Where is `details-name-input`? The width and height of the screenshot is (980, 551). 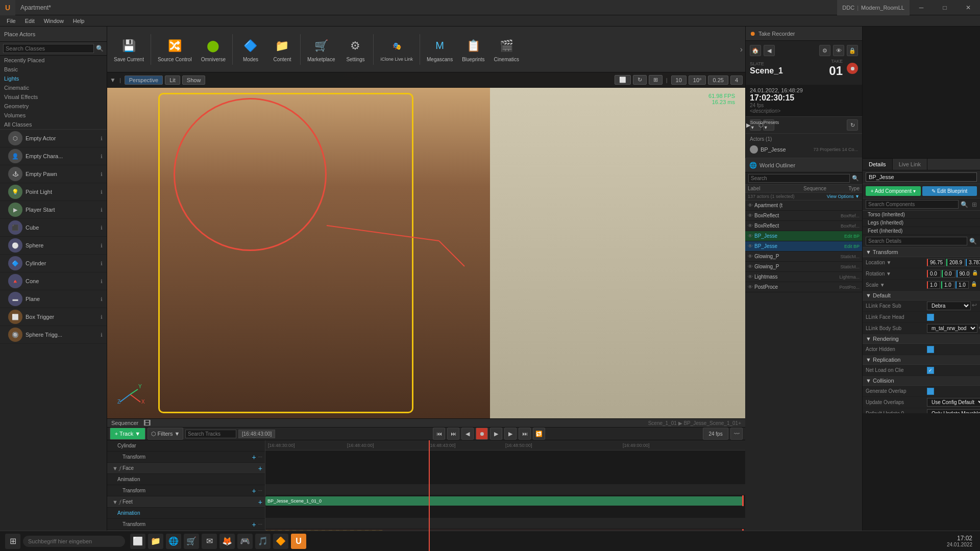
details-name-input is located at coordinates (921, 177).